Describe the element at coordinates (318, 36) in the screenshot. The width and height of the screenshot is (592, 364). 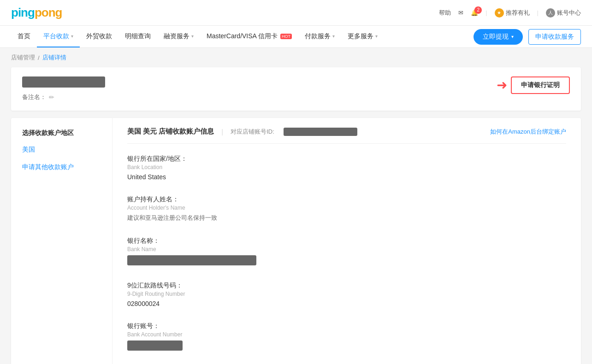
I see `nav-payment-label: 付款服务` at that location.